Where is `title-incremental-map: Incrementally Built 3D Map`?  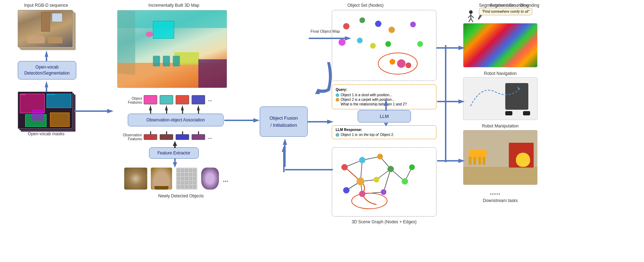 title-incremental-map: Incrementally Built 3D Map is located at coordinates (174, 5).